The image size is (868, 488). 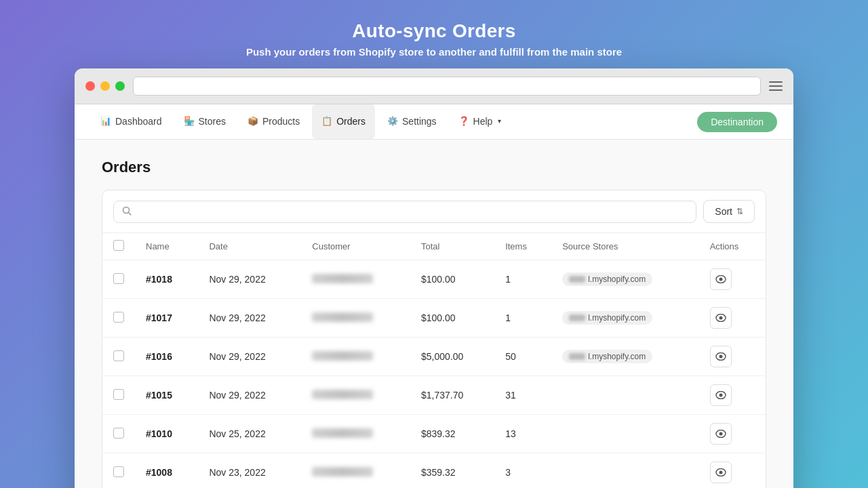 What do you see at coordinates (159, 395) in the screenshot?
I see `order-id: #1015` at bounding box center [159, 395].